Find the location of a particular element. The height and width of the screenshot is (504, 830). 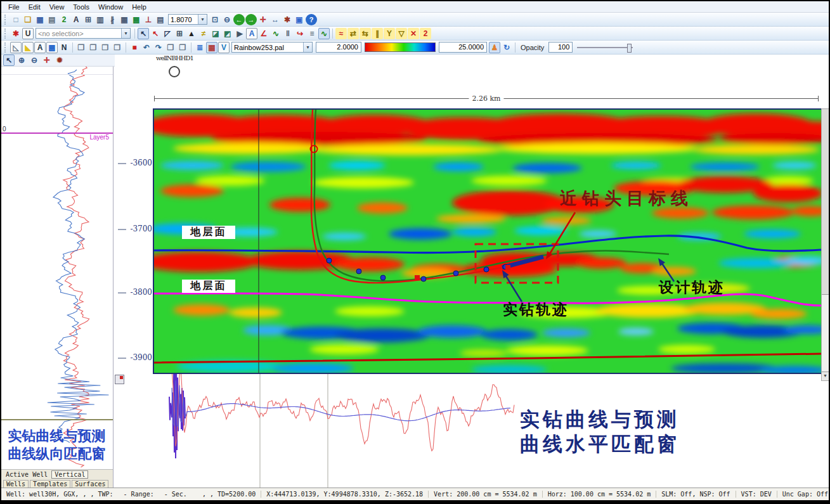

velocity-icon: V is located at coordinates (224, 48).